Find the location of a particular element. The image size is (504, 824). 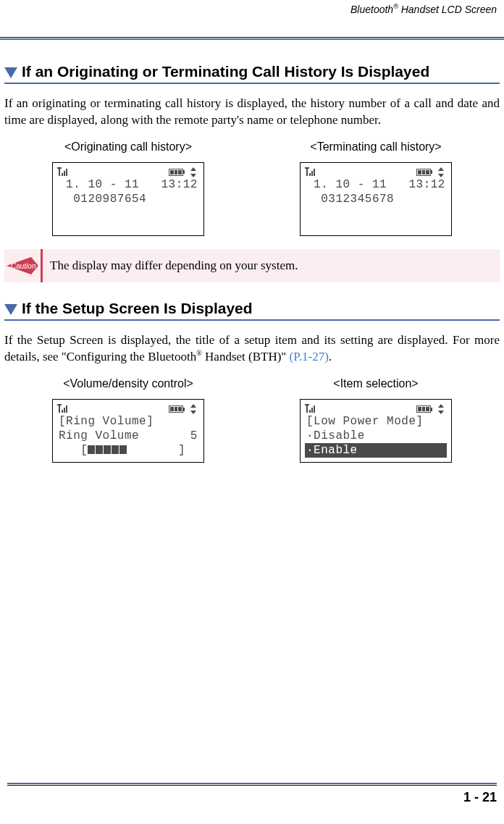

section1-screens: <Originating call history> 1. 10 - 11 13… is located at coordinates (252, 188).